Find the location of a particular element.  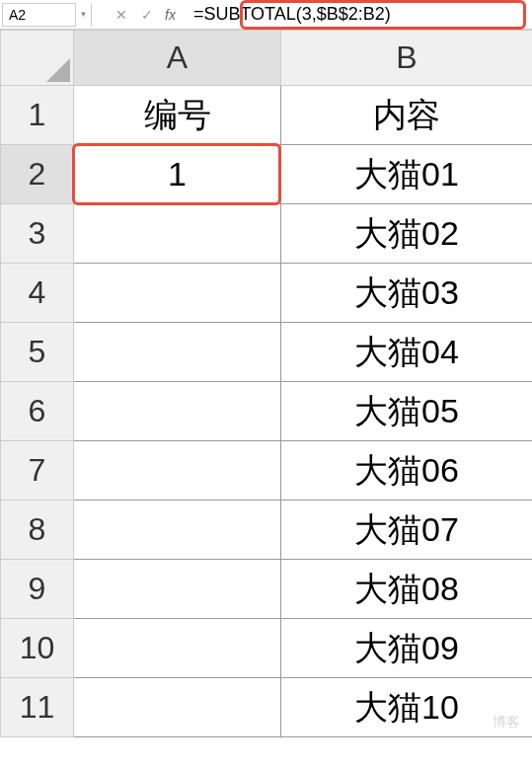

table-row: 4 大猫03 is located at coordinates (266, 293).